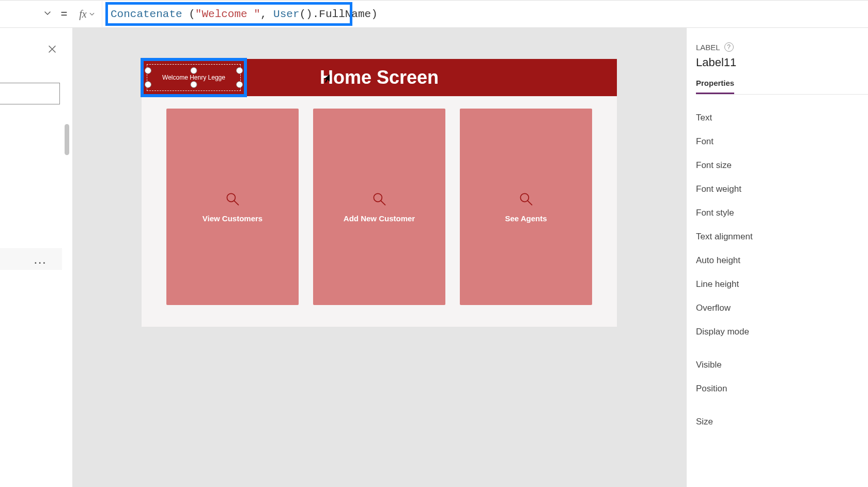  I want to click on resize-handle-tl, so click(148, 70).